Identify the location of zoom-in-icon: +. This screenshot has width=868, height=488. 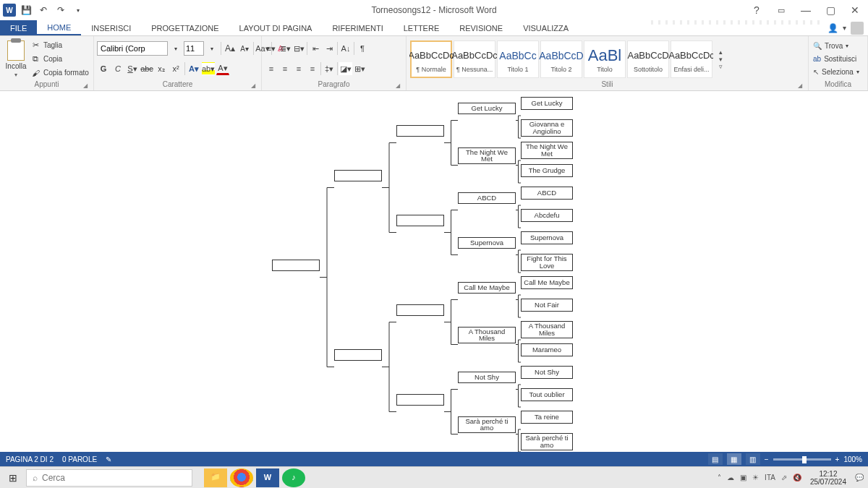
(838, 460).